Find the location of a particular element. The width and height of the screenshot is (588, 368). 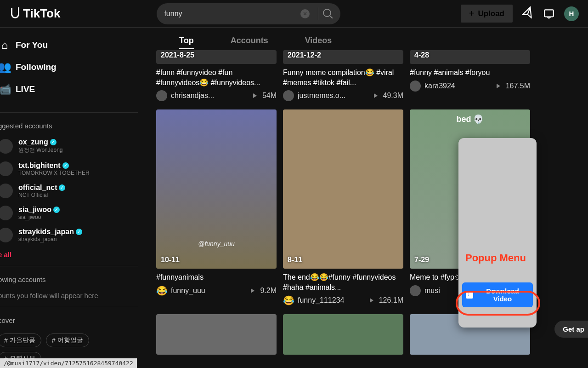

discover-tag: #어항얼굴 is located at coordinates (68, 340).